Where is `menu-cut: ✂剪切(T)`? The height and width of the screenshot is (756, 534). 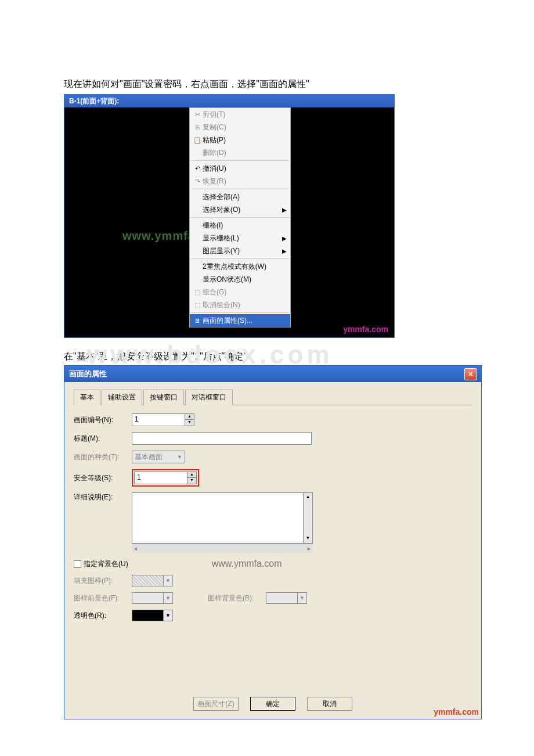
menu-cut: ✂剪切(T) is located at coordinates (240, 114).